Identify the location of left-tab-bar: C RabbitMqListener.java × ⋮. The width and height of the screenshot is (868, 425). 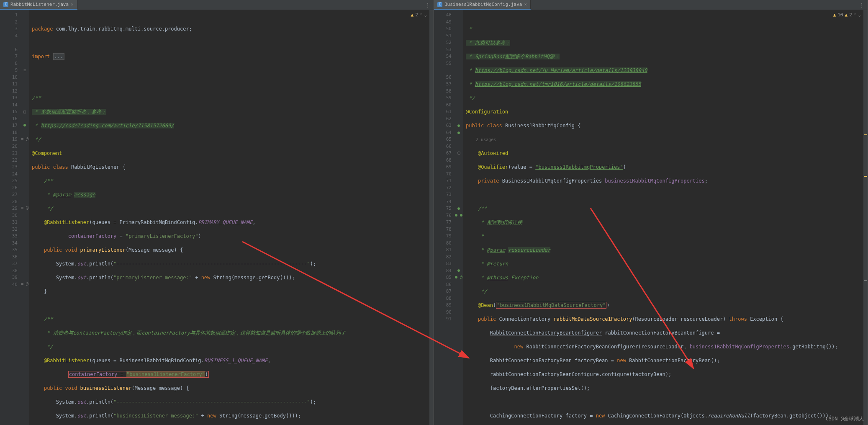
(217, 5).